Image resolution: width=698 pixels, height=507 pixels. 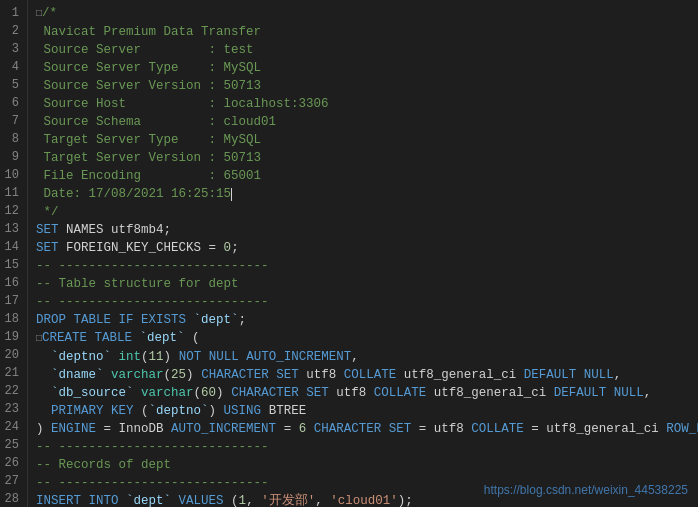 I want to click on text-segment: Target Server Type : MySQL, so click(x=148, y=140).